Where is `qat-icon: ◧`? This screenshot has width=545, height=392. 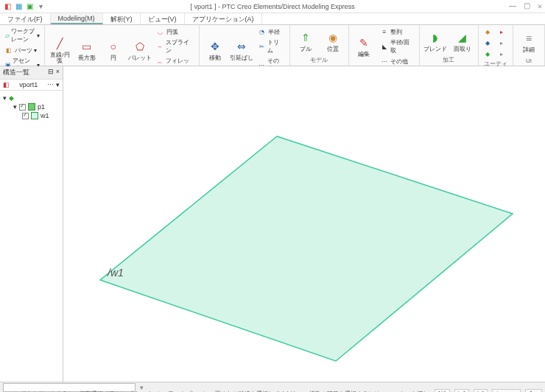
qat-icon: ◧ is located at coordinates (7, 6).